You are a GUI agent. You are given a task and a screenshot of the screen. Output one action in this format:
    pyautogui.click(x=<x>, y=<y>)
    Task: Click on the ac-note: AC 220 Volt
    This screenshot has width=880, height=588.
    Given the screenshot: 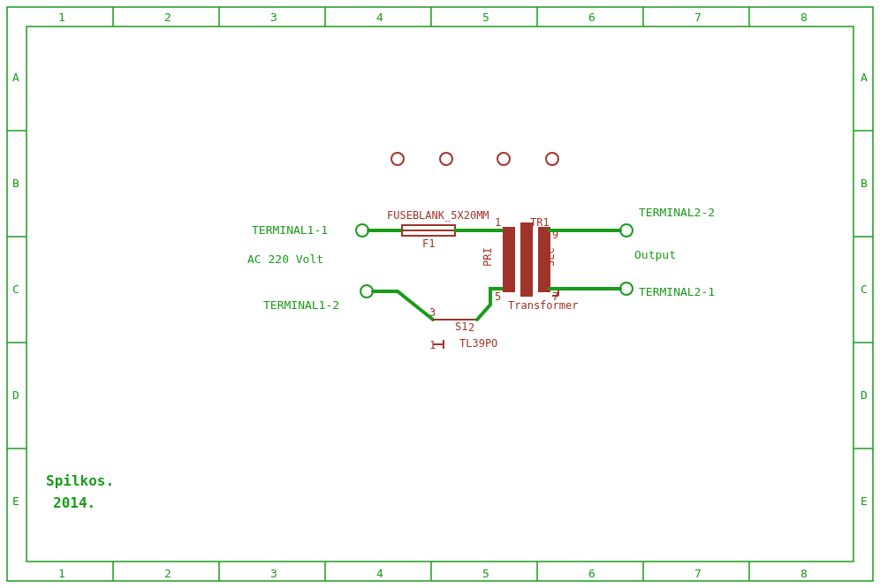 What is the action you would take?
    pyautogui.click(x=285, y=260)
    